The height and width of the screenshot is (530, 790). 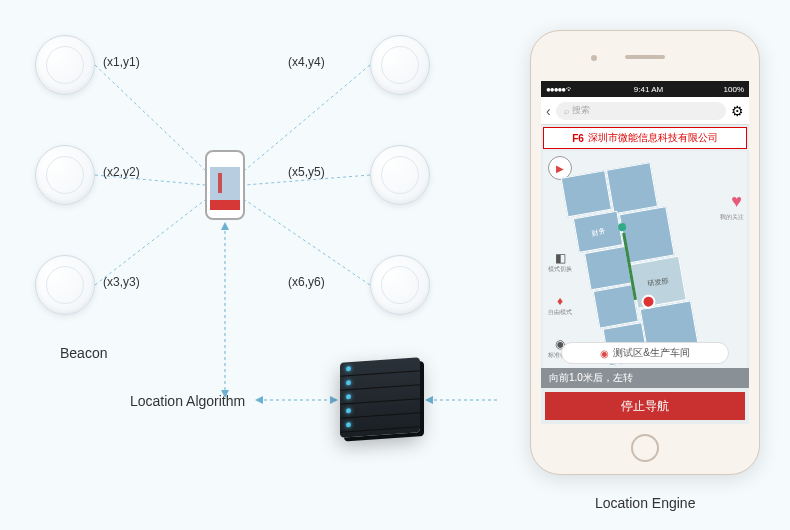 What do you see at coordinates (645, 406) in the screenshot?
I see `stop-nav-button: 停止导航` at bounding box center [645, 406].